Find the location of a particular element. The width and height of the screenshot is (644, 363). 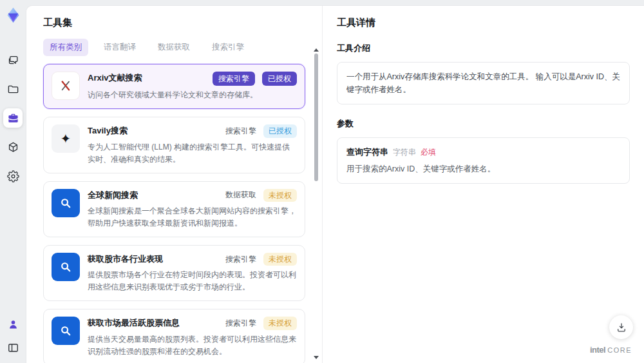

scroll-down-arrow-icon is located at coordinates (316, 357).